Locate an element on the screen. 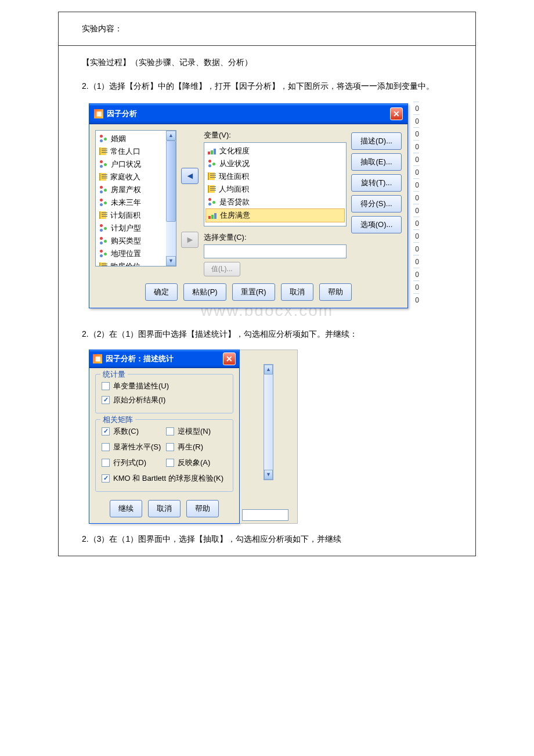 The height and width of the screenshot is (756, 534). scroll-thumb is located at coordinates (171, 181).